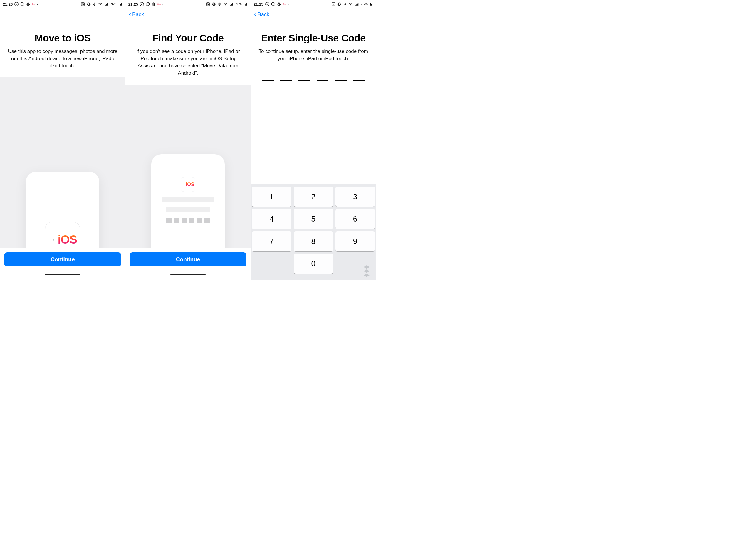 The width and height of the screenshot is (752, 560). I want to click on screen-enter-code: 21:25 ✄ • 76% ‹ Back Enter Single-Use Co…, so click(313, 140).